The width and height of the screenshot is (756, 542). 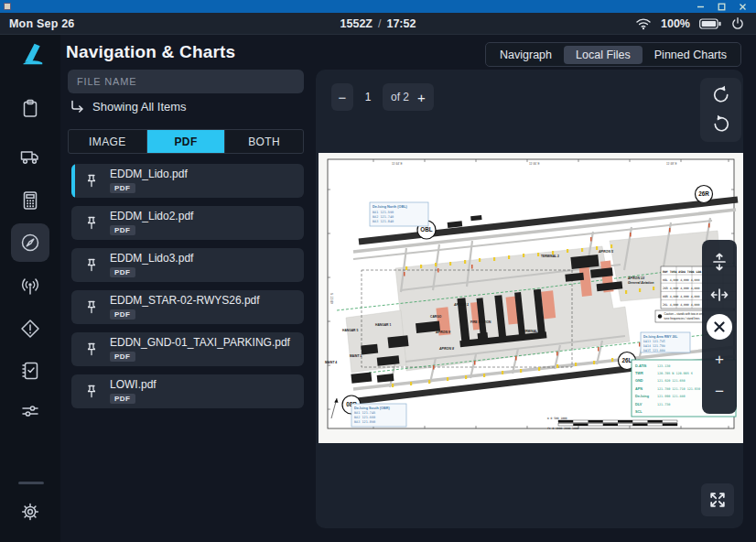 What do you see at coordinates (186, 81) in the screenshot?
I see `file-name-search-input` at bounding box center [186, 81].